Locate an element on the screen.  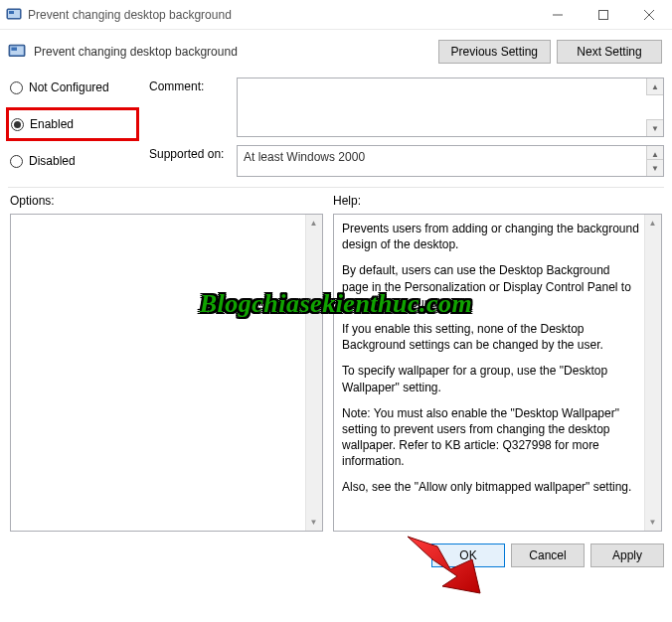
divider is located at coordinates (336, 187).